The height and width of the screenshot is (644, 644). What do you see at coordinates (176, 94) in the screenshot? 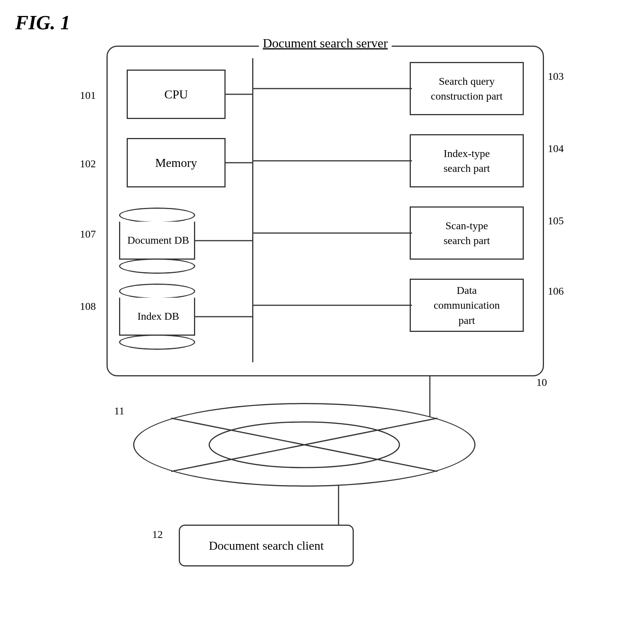
I see `cpu-box: CPU` at bounding box center [176, 94].